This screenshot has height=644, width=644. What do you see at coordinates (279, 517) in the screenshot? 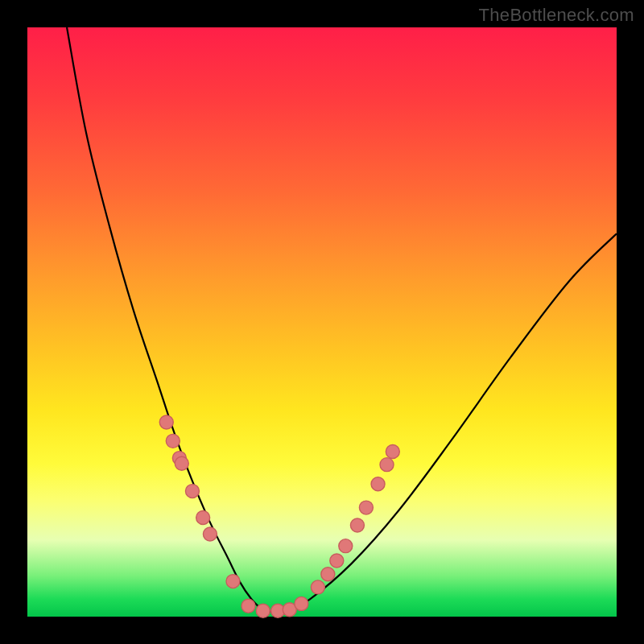
I see `data-dots` at bounding box center [279, 517].